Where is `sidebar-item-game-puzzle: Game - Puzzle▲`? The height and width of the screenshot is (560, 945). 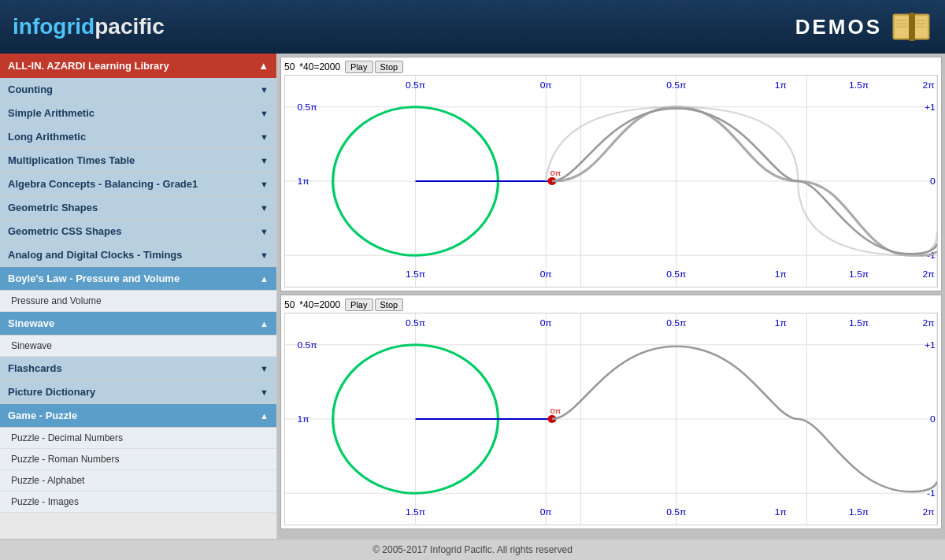
sidebar-item-game-puzzle: Game - Puzzle▲ is located at coordinates (139, 416).